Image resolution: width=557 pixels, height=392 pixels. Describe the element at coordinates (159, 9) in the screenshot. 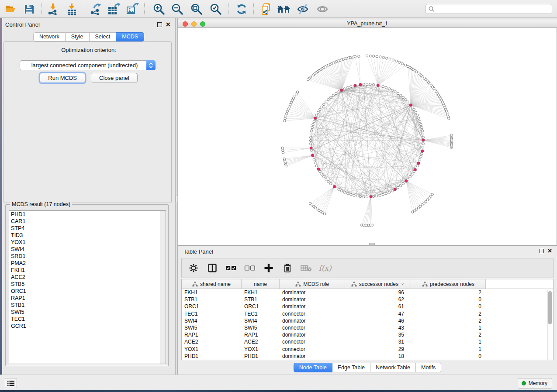

I see `zoom-in-button` at that location.